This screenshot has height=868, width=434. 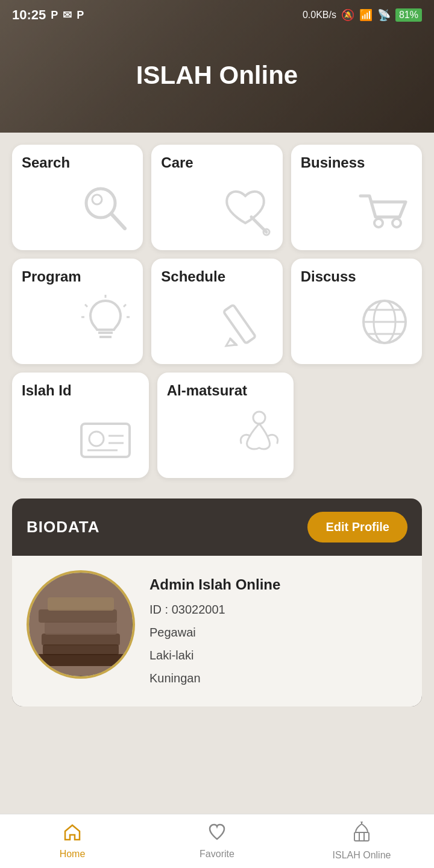 I want to click on app-title: ISLAH Online, so click(x=217, y=75).